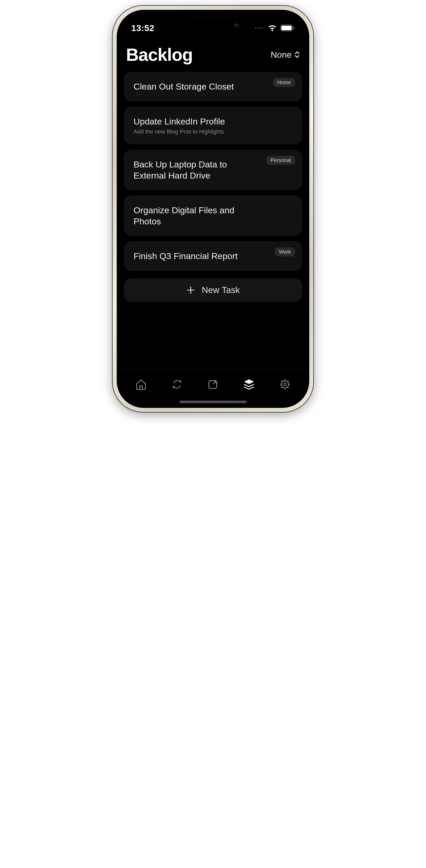 This screenshot has width=426, height=868. Describe the element at coordinates (280, 160) in the screenshot. I see `task-tag: Personal` at that location.